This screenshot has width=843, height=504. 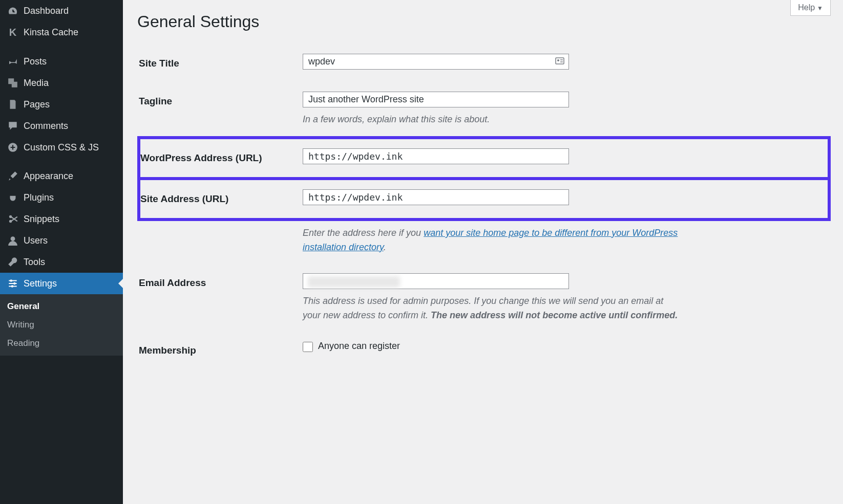 I want to click on help-tab: Help▼, so click(x=810, y=8).